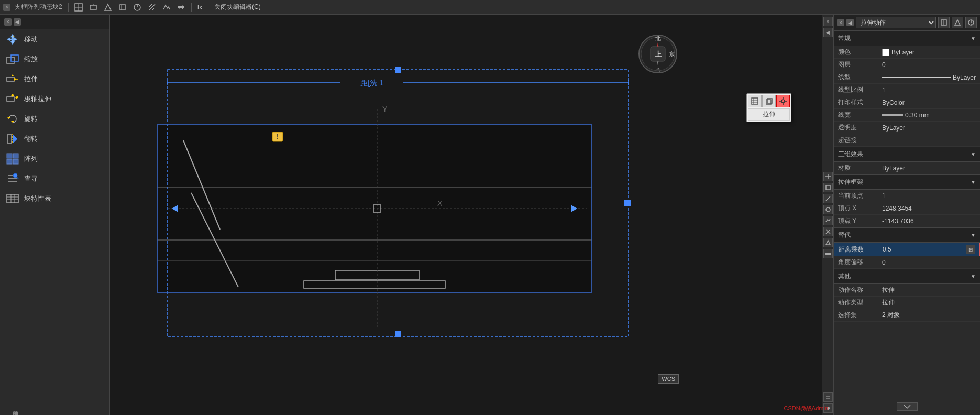 The image size is (980, 415). What do you see at coordinates (769, 108) in the screenshot?
I see `context-toolbar: 拉伸` at bounding box center [769, 108].